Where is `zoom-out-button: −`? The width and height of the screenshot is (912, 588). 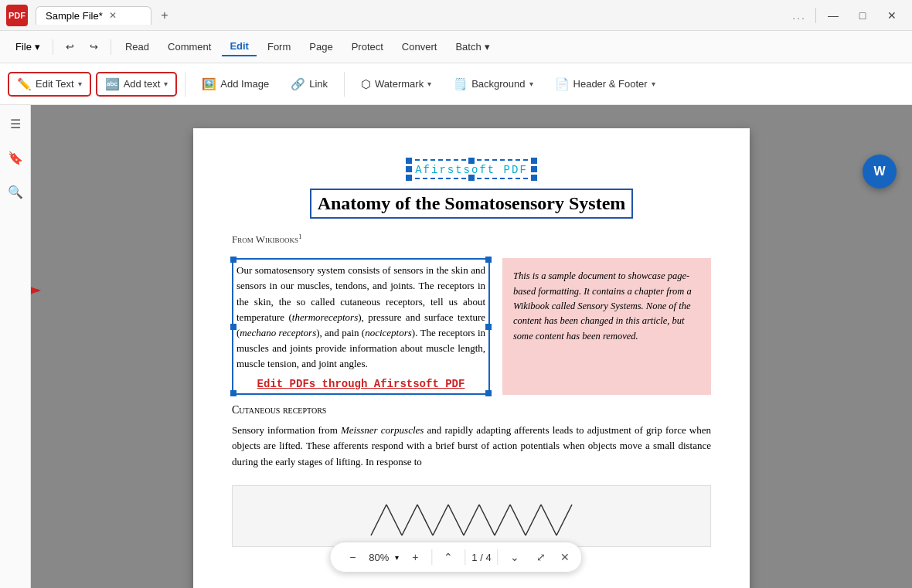
zoom-out-button: − is located at coordinates (352, 557).